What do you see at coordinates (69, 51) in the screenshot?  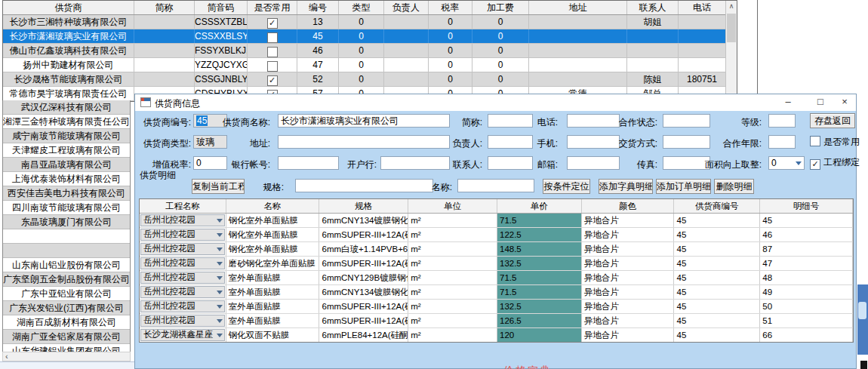 I see `cell-supplier: 佛山市亿鑫玻璃科技有限公司` at bounding box center [69, 51].